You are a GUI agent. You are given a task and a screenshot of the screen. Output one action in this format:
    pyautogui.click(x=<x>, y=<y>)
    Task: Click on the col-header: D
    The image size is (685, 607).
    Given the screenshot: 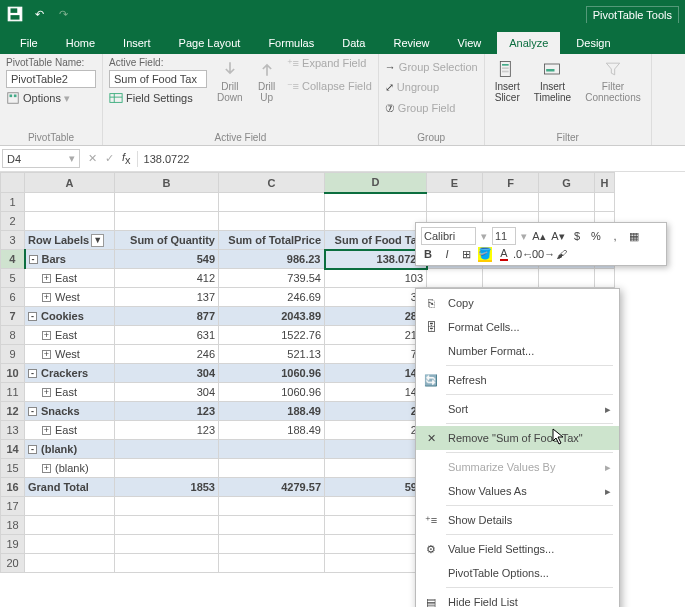 What is the action you would take?
    pyautogui.click(x=376, y=183)
    